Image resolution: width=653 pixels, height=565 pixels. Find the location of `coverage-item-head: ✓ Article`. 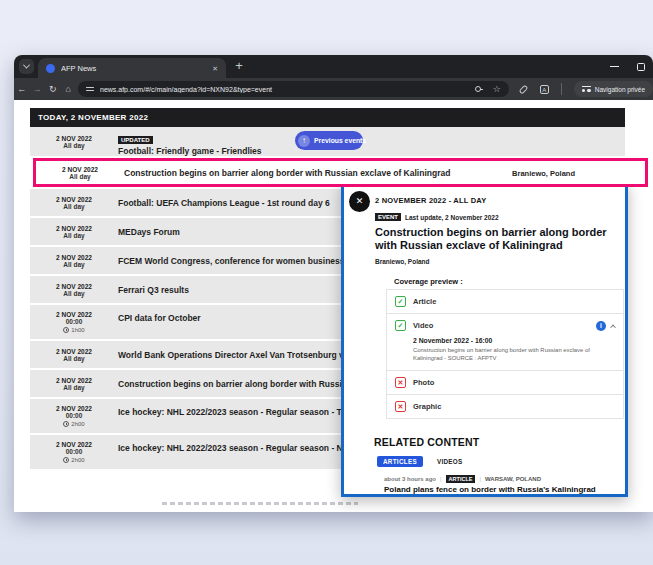

coverage-item-head: ✓ Article is located at coordinates (505, 302).